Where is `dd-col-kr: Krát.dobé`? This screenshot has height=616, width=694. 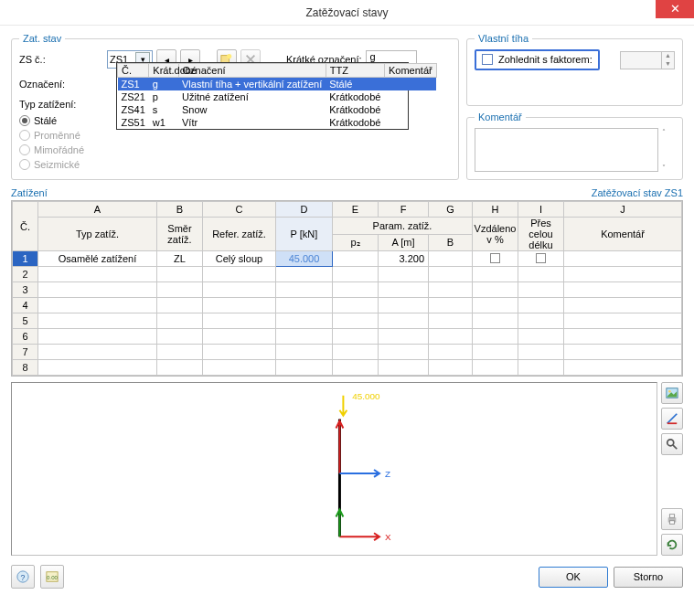
dd-col-kr: Krát.dobé is located at coordinates (164, 71).